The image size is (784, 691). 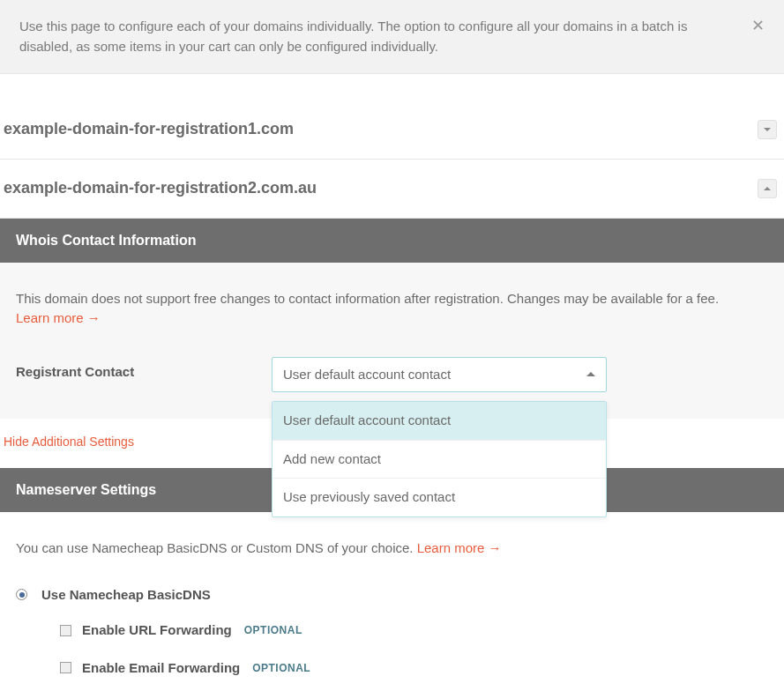 What do you see at coordinates (439, 375) in the screenshot?
I see `registrant-contact-select: User default account contact` at bounding box center [439, 375].